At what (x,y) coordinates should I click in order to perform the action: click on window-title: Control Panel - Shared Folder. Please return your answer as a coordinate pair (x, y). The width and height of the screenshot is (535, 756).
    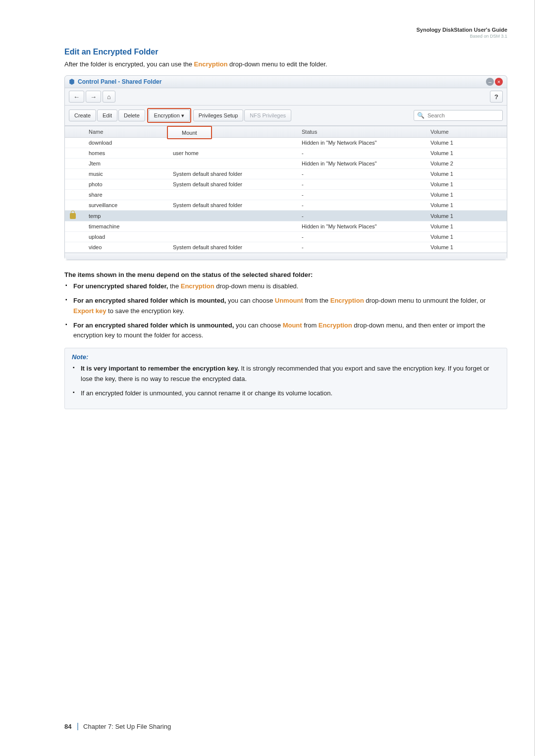
    Looking at the image, I should click on (120, 82).